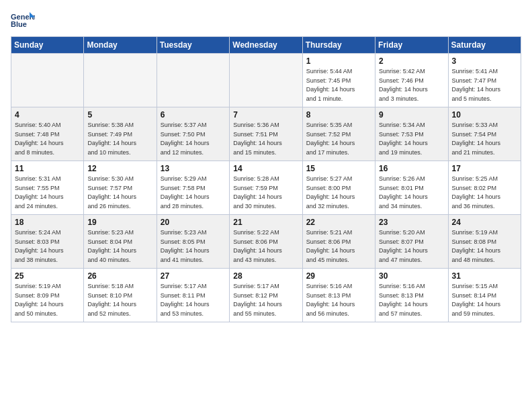 The image size is (532, 411). I want to click on day-cell: 14Sunrise: 5:28 AM Sunset: 7:59 PM Dayli…, so click(266, 188).